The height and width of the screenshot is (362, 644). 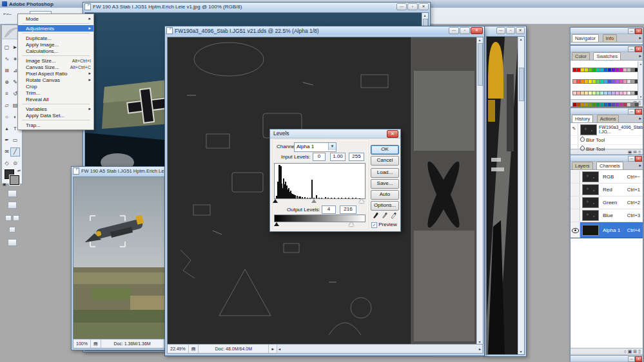 I want to click on save-button: Save..., so click(x=385, y=184).